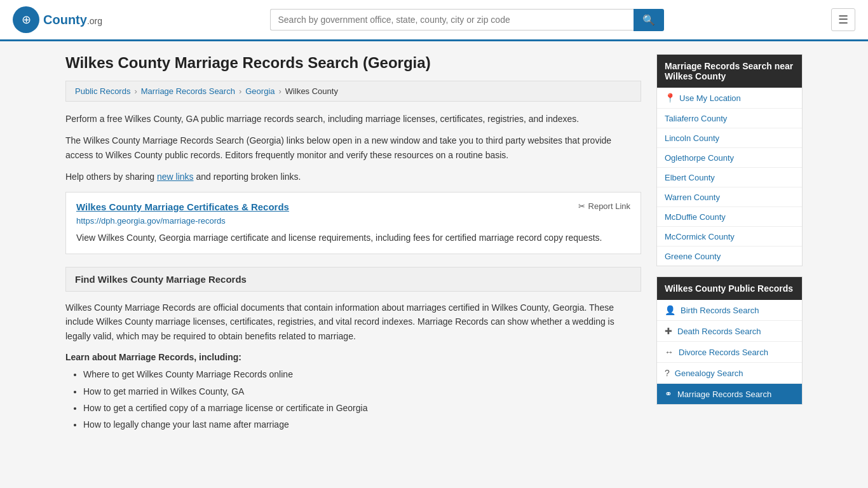 This screenshot has height=488, width=868. Describe the element at coordinates (353, 177) in the screenshot. I see `description-3: Help others by sharing new links and rep…` at that location.